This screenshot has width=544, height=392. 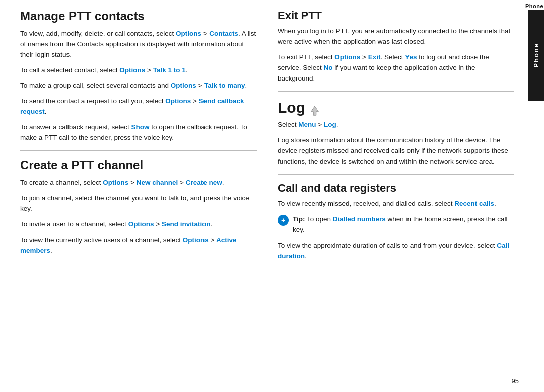 I want to click on link-options-2: Options, so click(x=132, y=70).